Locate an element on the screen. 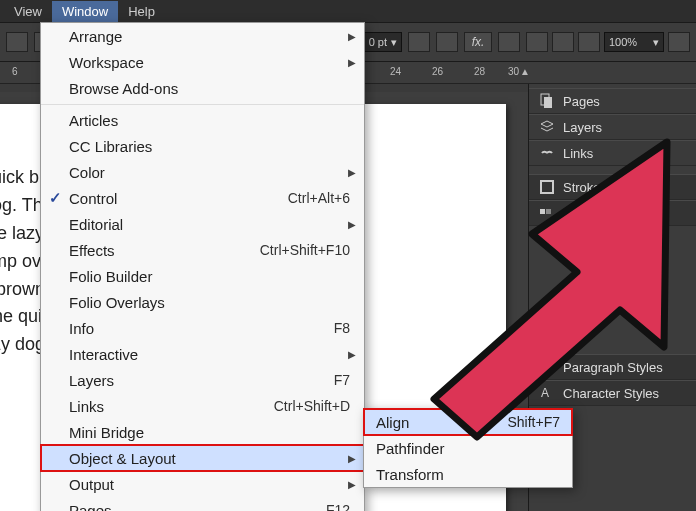 Image resolution: width=696 pixels, height=511 pixels. menu-item-label: Info is located at coordinates (82, 328).